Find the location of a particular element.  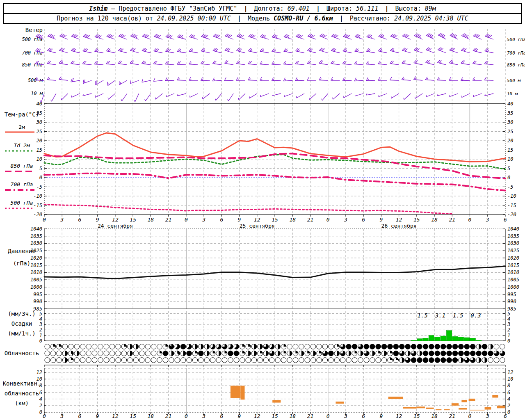

cloud-panel is located at coordinates (275, 355).